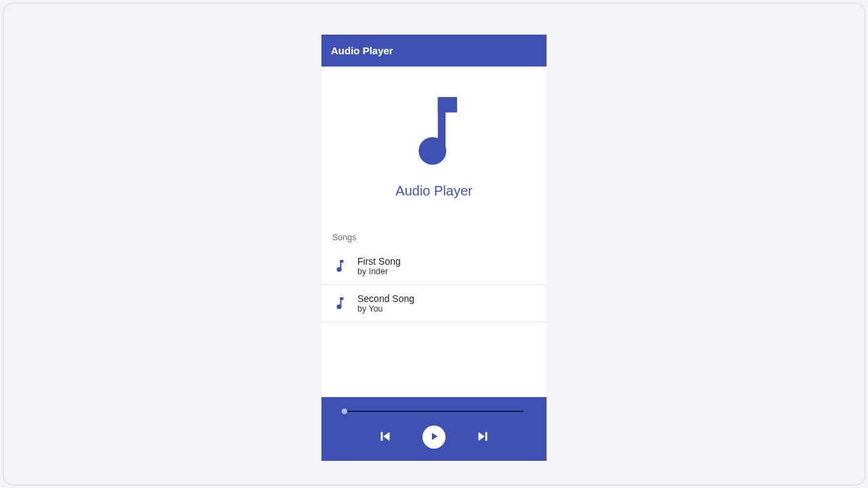 The image size is (868, 488). I want to click on song-title: First Song, so click(379, 261).